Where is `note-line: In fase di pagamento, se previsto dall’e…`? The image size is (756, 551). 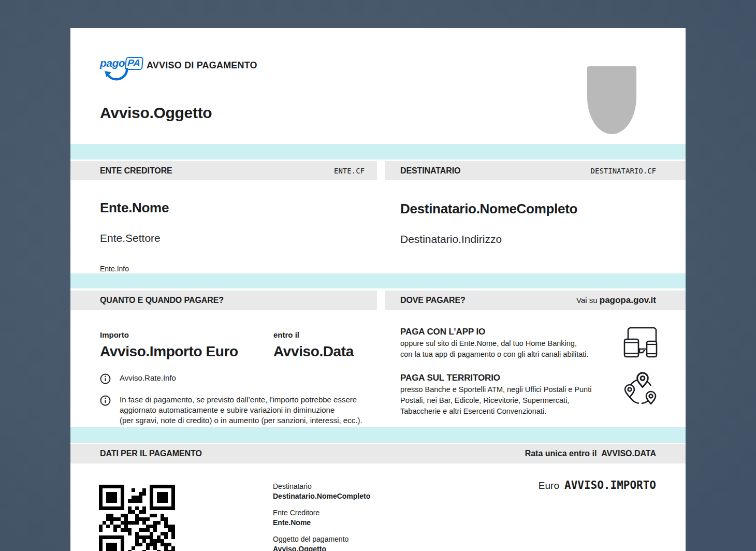
note-line: In fase di pagamento, se previsto dall’e… is located at coordinates (241, 400).